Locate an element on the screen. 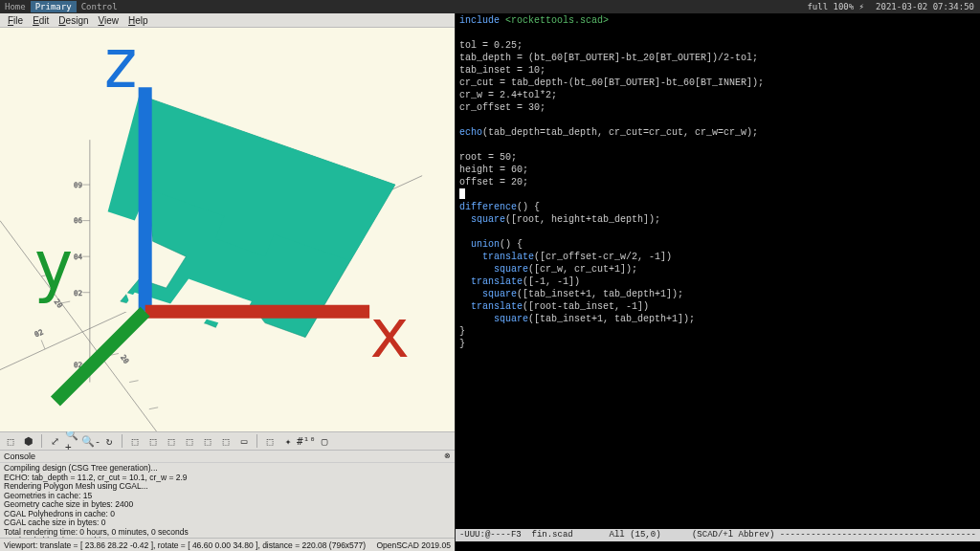  app-version: OpenSCAD 2019.05 is located at coordinates (413, 545).